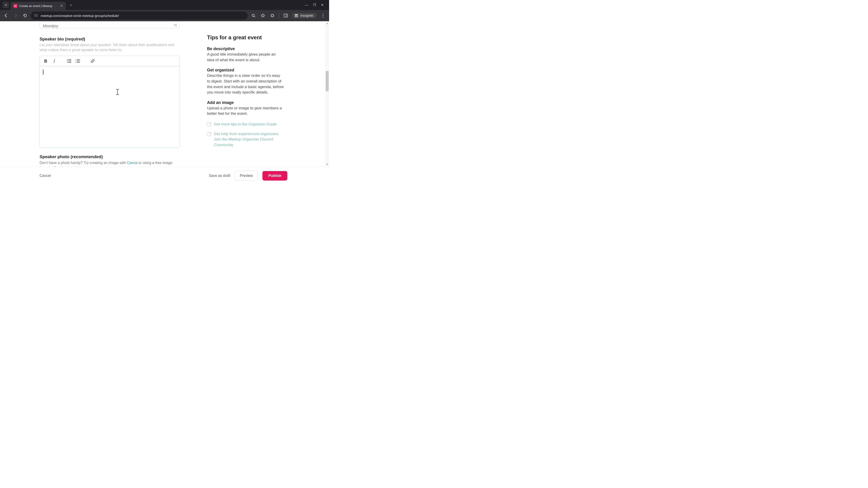  I want to click on forward-button, so click(16, 15).